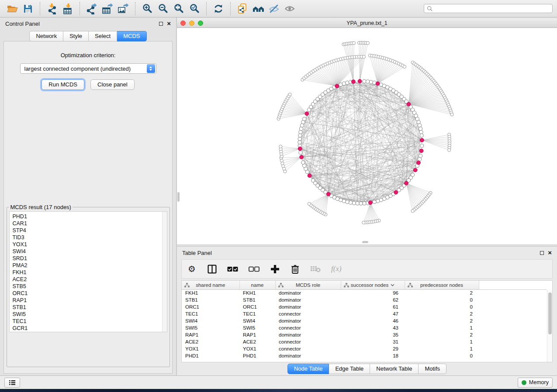  What do you see at coordinates (218, 9) in the screenshot?
I see `apply-layout-icon` at bounding box center [218, 9].